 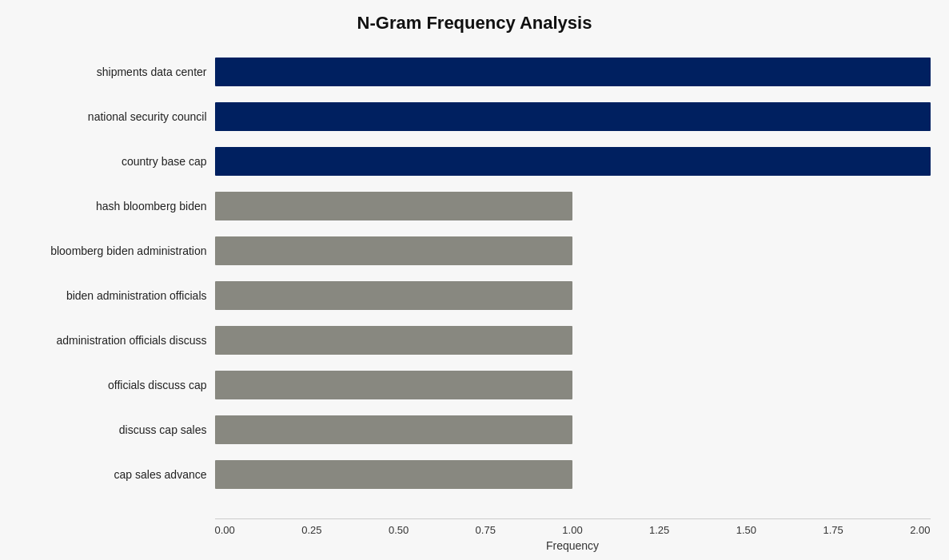 What do you see at coordinates (117, 296) in the screenshot?
I see `bar-label: biden administration officials` at bounding box center [117, 296].